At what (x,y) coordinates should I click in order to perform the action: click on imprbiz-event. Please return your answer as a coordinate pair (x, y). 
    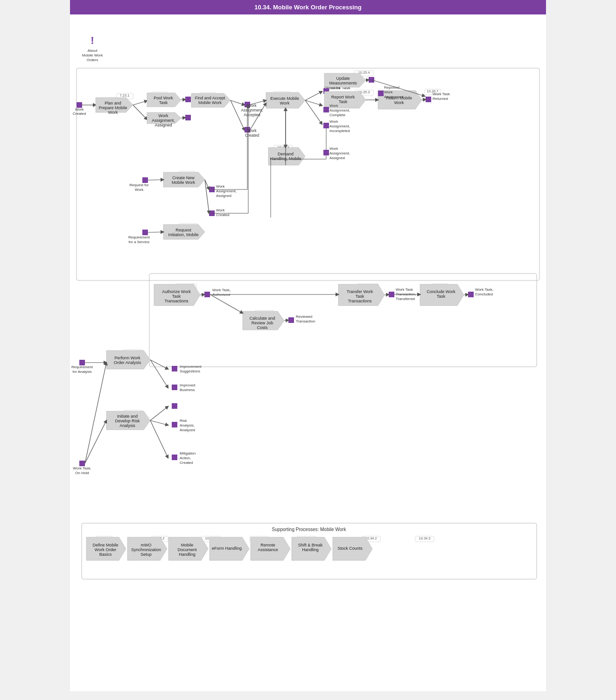
    Looking at the image, I should click on (175, 387).